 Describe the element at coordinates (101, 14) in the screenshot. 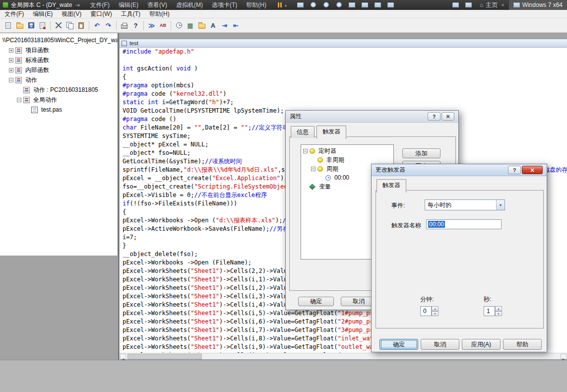

I see `app-menu-item: 窗口(W)` at that location.